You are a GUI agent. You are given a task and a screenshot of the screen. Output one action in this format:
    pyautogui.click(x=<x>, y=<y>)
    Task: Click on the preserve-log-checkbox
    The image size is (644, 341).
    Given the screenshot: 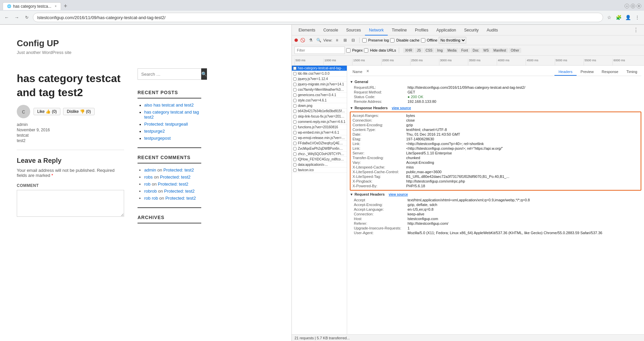 What is the action you would take?
    pyautogui.click(x=364, y=40)
    